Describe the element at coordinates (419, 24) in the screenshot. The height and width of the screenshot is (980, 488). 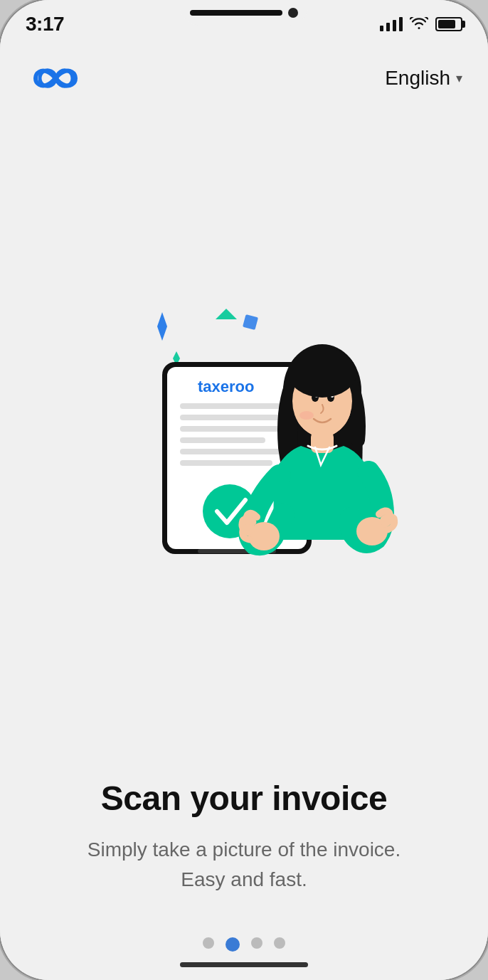
I see `wifi-icon` at that location.